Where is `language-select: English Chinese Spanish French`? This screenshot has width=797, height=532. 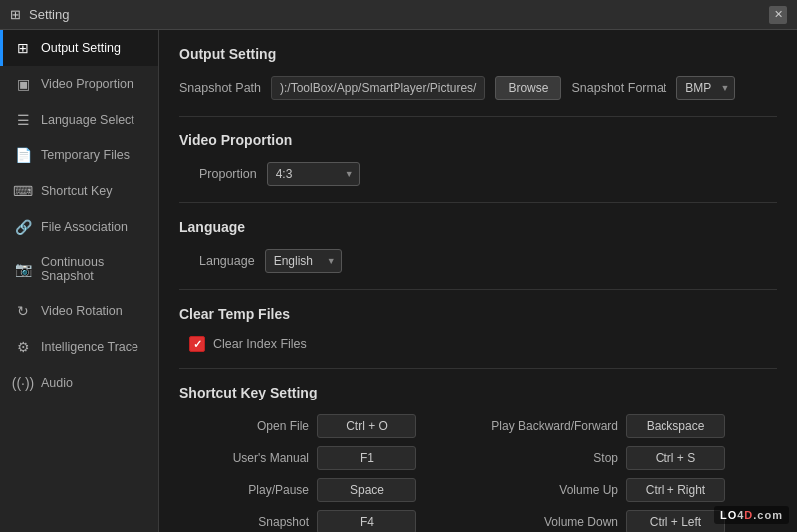
language-select: English Chinese Spanish French is located at coordinates (303, 261).